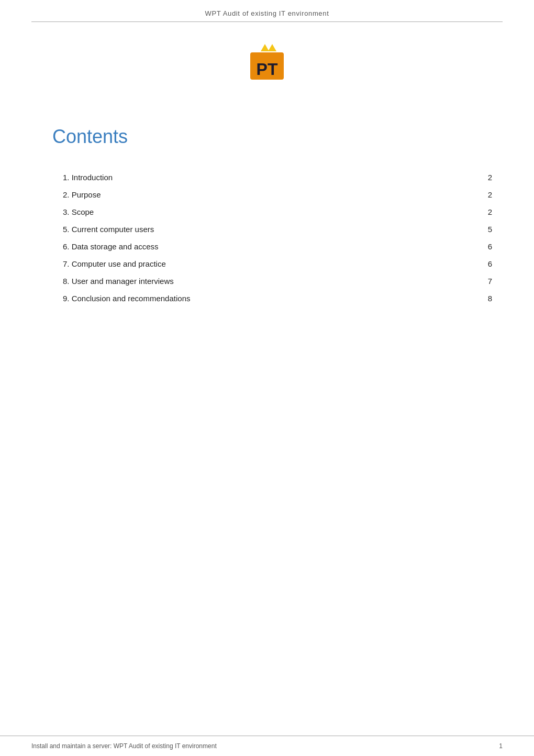 The image size is (534, 756). Describe the element at coordinates (267, 22) in the screenshot. I see `header-divider` at that location.